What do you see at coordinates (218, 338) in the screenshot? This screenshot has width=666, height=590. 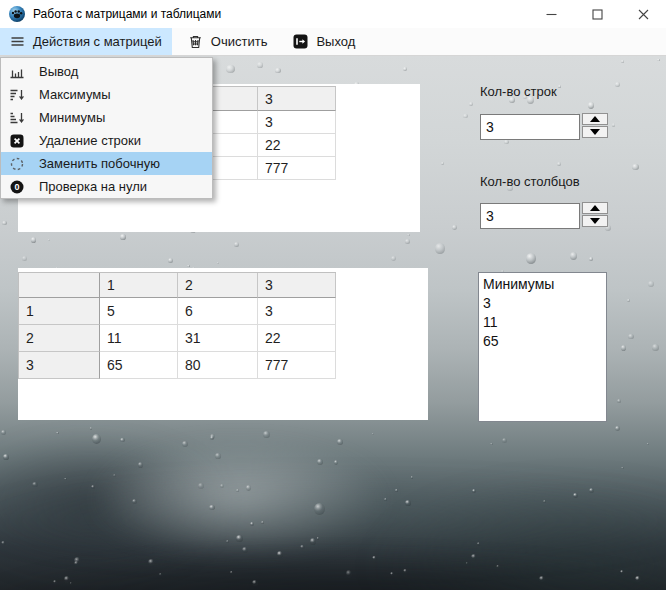 I see `grid-cell: 31` at bounding box center [218, 338].